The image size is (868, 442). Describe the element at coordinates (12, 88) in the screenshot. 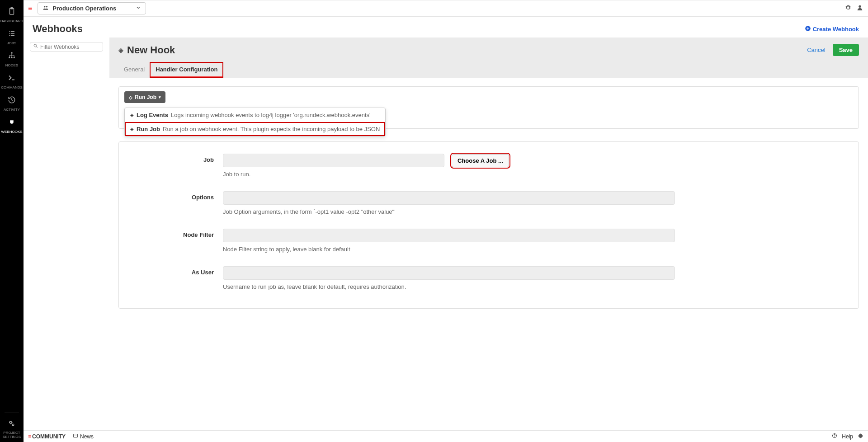

I see `sidebar-label: COMMANDS` at that location.